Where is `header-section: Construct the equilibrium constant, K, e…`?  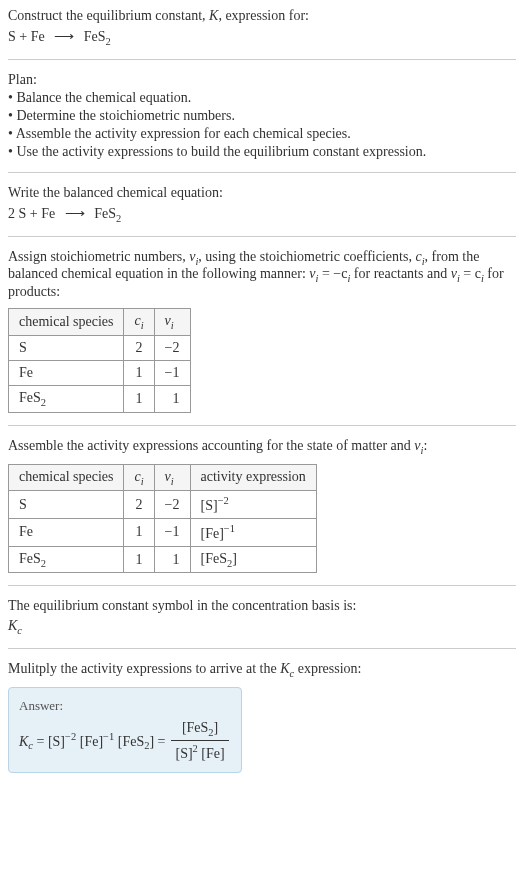 header-section: Construct the equilibrium constant, K, e… is located at coordinates (262, 28).